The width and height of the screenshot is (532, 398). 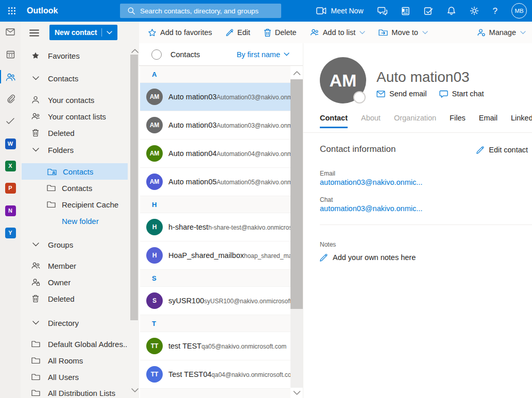 What do you see at coordinates (74, 360) in the screenshot?
I see `sidebar-item-all-rooms: All Rooms` at bounding box center [74, 360].